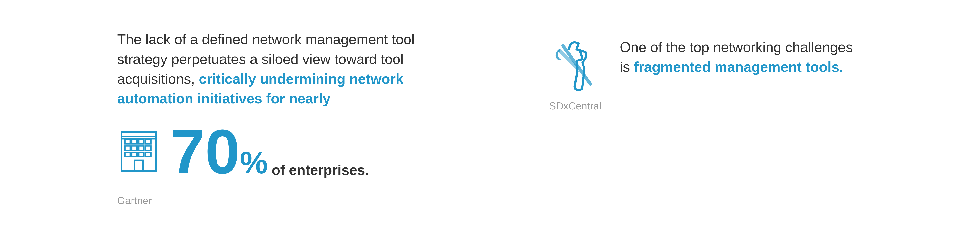  I want to click on right-description: One of the top networking challenges is …, so click(741, 57).